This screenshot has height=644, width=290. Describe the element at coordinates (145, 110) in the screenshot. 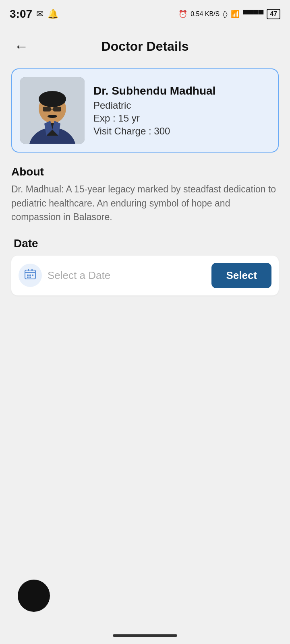

I see `doctor-card: Dr. Subhendu Madhual Pediatric Exp : 15 …` at that location.